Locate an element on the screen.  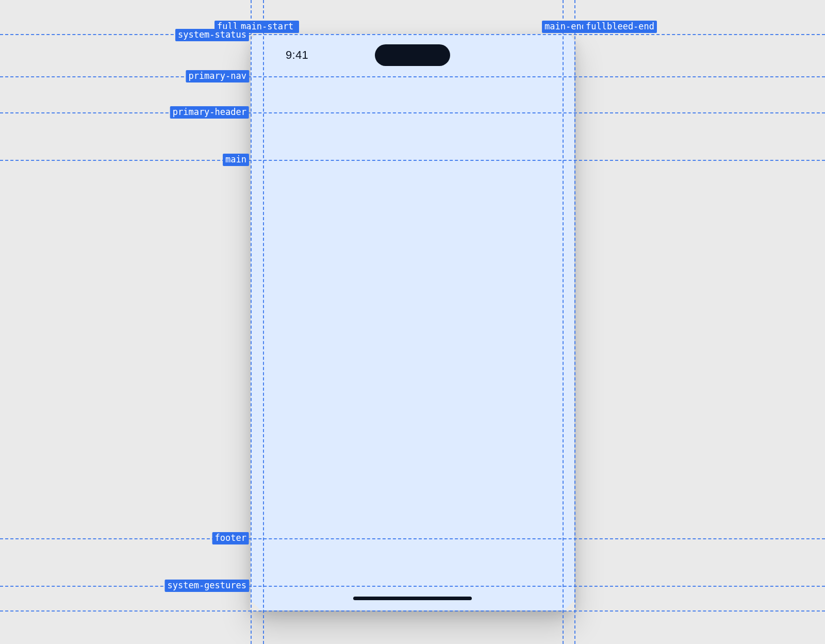
guide-primary-header is located at coordinates (412, 113).